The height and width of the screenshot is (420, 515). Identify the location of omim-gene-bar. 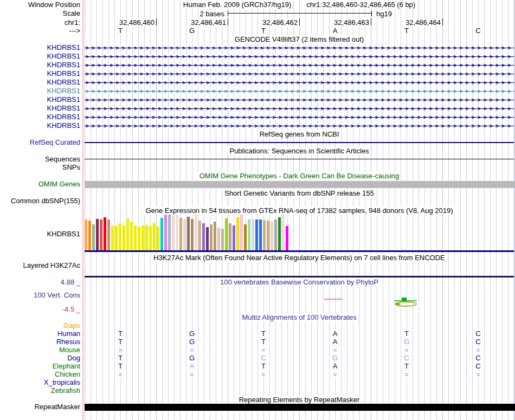
(300, 184).